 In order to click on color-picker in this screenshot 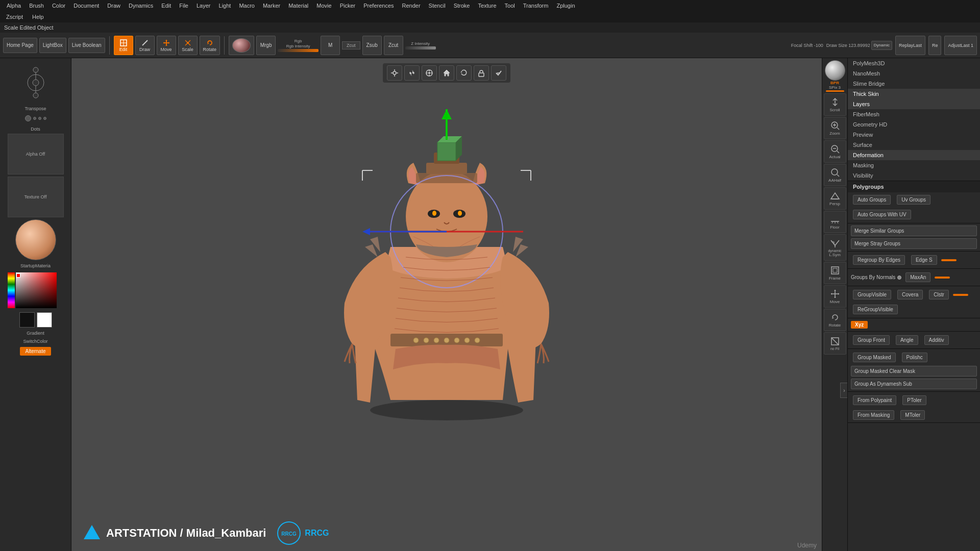, I will do `click(36, 290)`.